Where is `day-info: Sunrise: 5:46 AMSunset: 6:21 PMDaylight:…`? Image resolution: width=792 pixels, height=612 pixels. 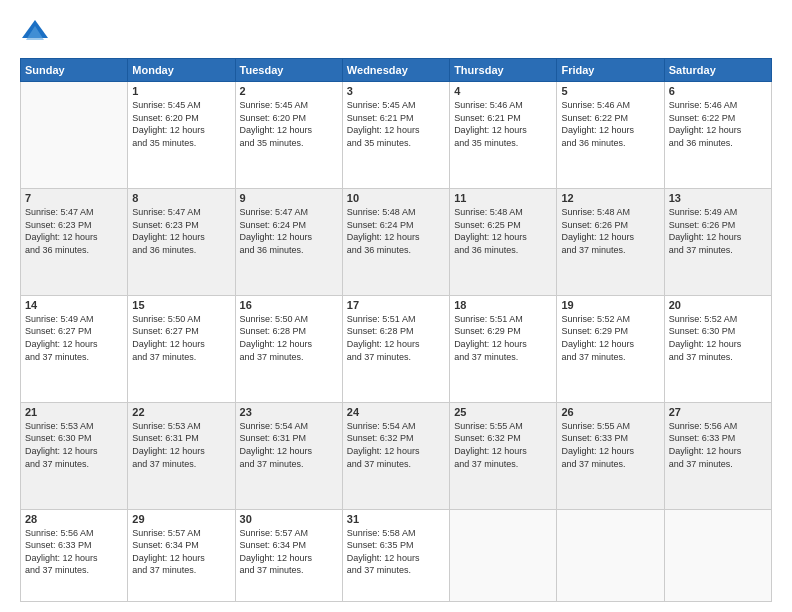
day-info: Sunrise: 5:46 AMSunset: 6:21 PMDaylight:… is located at coordinates (503, 124).